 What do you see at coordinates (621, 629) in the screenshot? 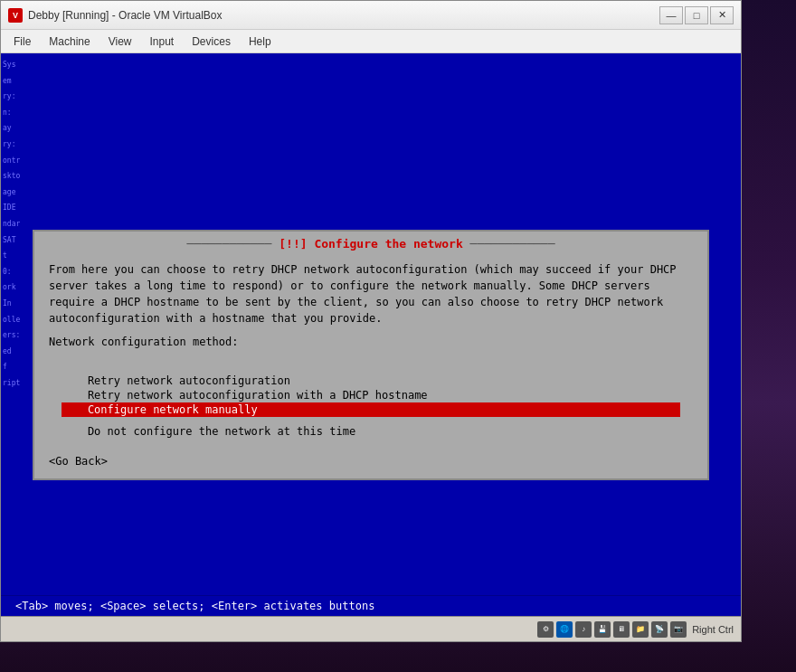
I see `display-icon: 🖥` at bounding box center [621, 629].